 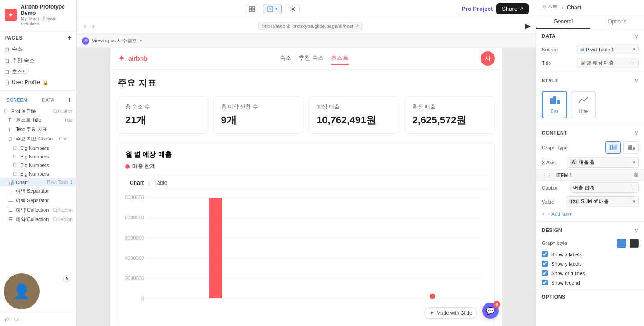 What do you see at coordinates (602, 202) in the screenshot?
I see `value-control: 123 SUM of 매출 ▾` at bounding box center [602, 202].